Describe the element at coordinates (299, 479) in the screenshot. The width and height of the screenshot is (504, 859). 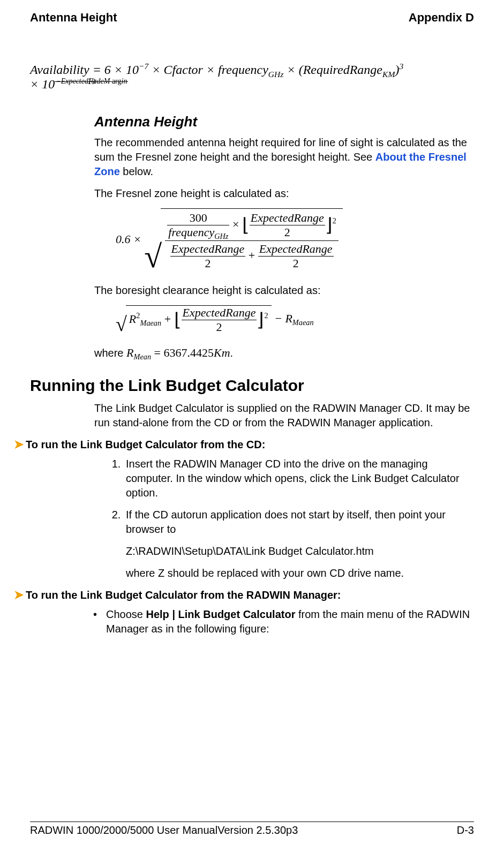
I see `cd-step-1: Insert the RADWIN Manager CD into the dr…` at that location.